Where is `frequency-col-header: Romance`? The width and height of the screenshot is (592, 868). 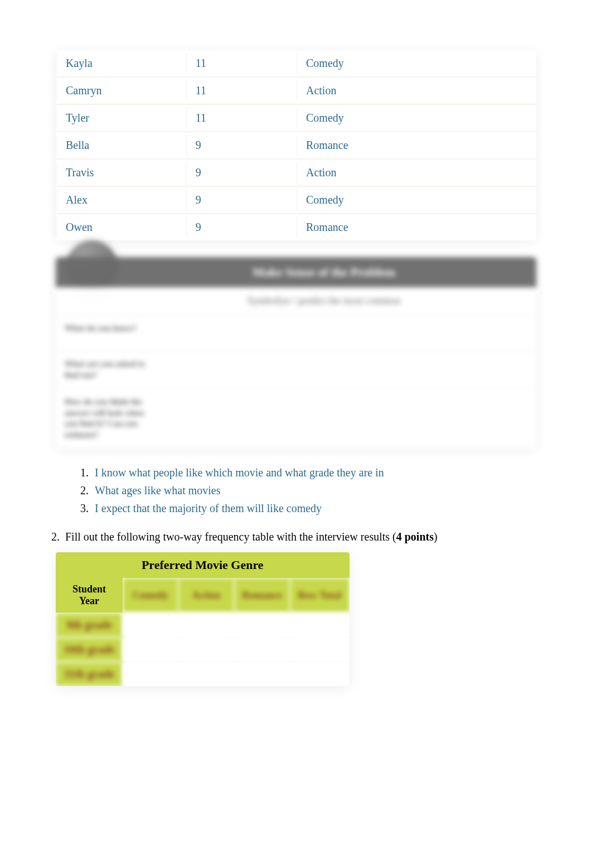
frequency-col-header: Romance is located at coordinates (262, 596).